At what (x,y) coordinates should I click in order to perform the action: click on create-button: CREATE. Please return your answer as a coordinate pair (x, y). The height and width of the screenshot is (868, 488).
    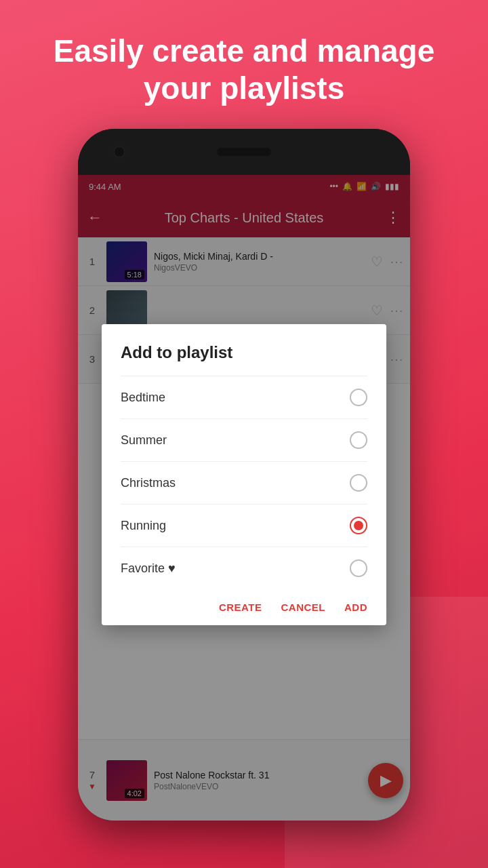
    Looking at the image, I should click on (241, 608).